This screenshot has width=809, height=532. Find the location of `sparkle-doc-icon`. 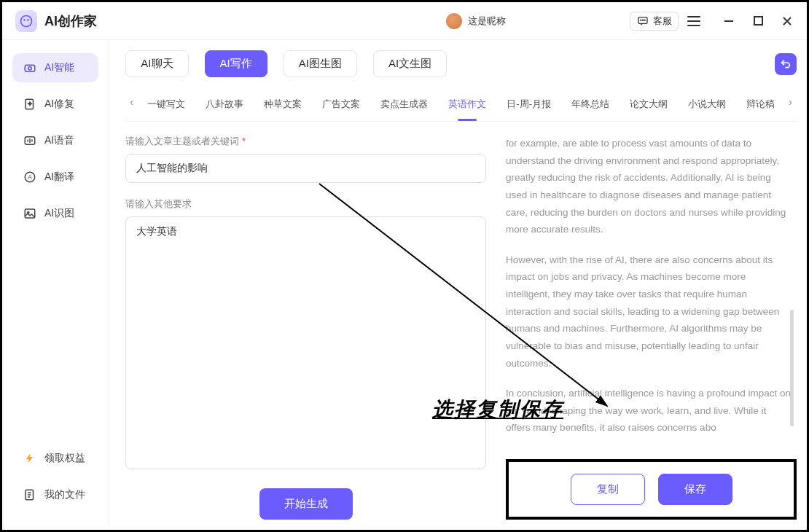

sparkle-doc-icon is located at coordinates (30, 104).